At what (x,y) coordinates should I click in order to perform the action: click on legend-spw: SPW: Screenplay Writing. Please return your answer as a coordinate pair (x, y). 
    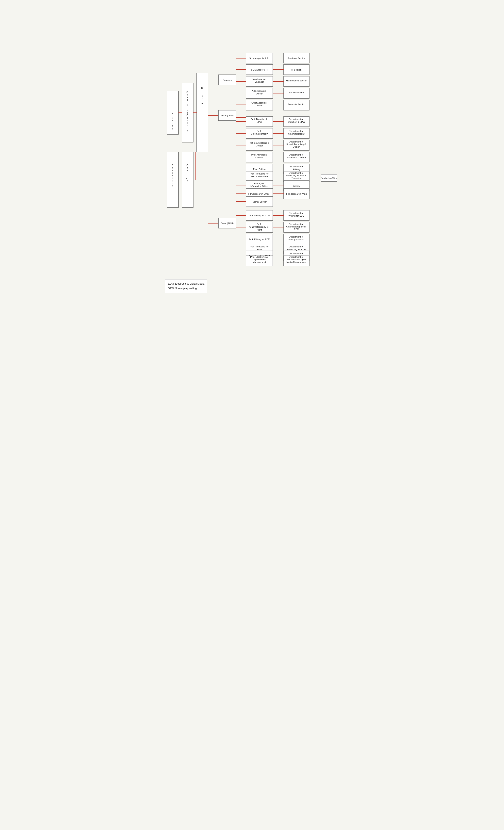
    Looking at the image, I should click on (186, 288).